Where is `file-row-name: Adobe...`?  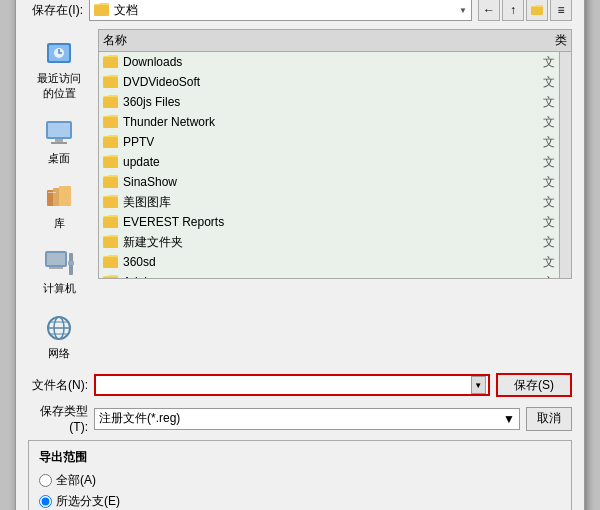 file-row-name: Adobe... is located at coordinates (317, 276).